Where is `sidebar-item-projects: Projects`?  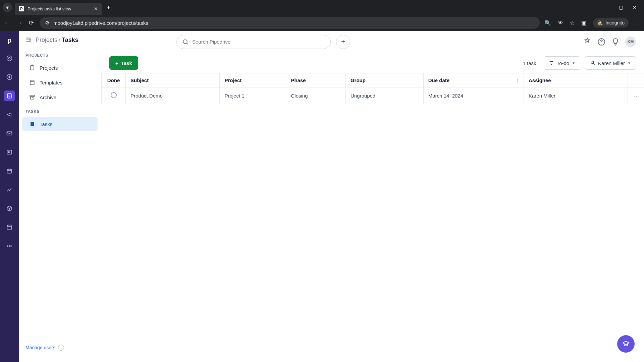
sidebar-item-projects: Projects is located at coordinates (60, 68).